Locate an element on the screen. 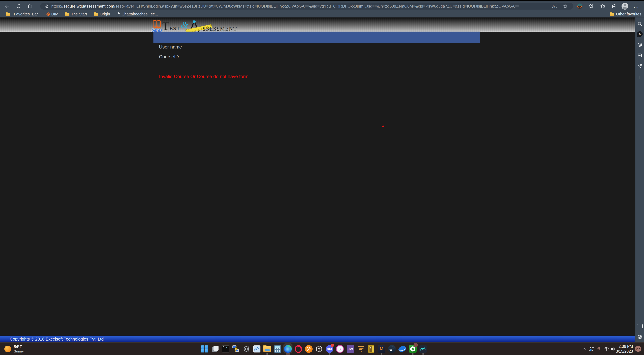  m-app-icon: M is located at coordinates (382, 349).